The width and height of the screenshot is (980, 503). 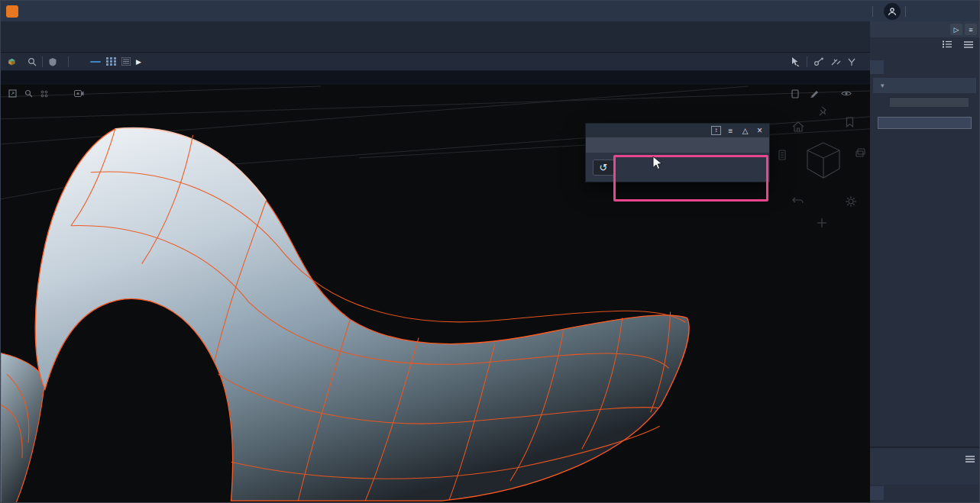 I want to click on camera-icon, so click(x=79, y=93).